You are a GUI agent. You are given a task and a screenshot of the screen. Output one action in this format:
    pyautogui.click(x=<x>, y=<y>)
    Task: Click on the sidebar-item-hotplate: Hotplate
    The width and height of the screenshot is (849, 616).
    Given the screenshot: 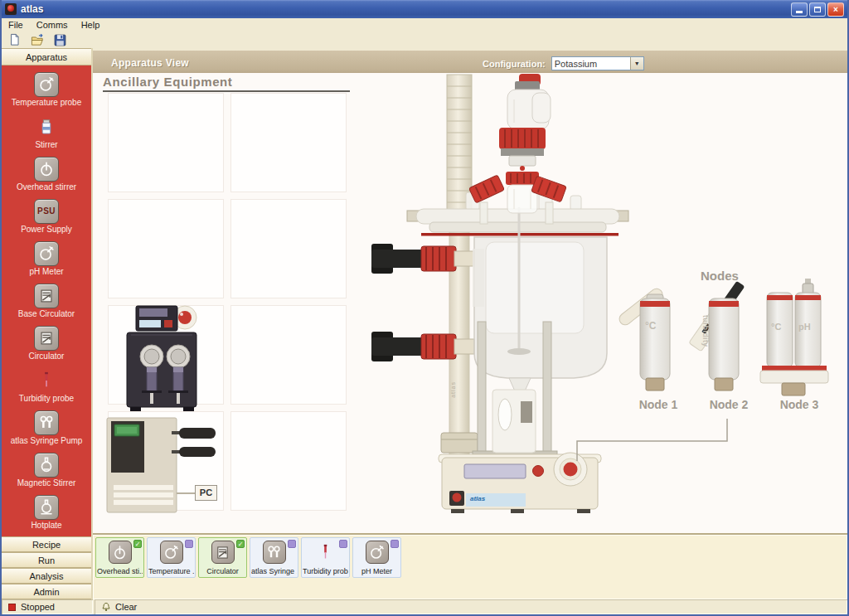 What is the action you would take?
    pyautogui.click(x=46, y=512)
    